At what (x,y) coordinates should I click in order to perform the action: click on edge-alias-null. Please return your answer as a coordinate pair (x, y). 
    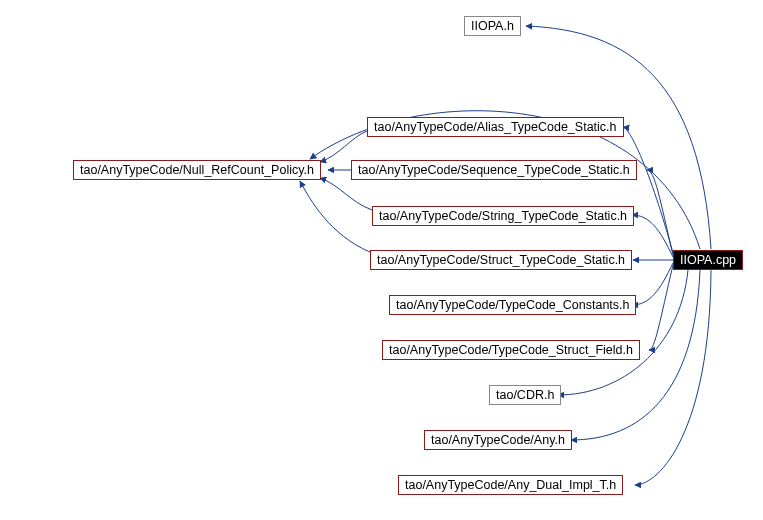
    Looking at the image, I should click on (344, 146).